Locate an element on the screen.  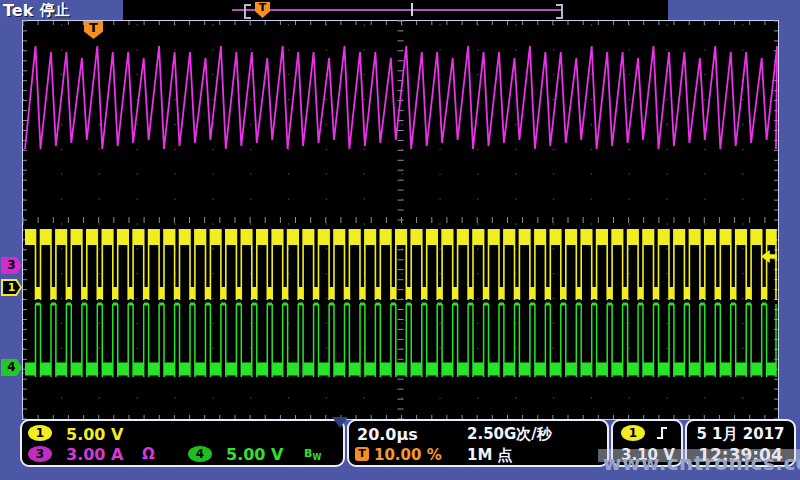
channel-readouts-box: 1 5.00 V 3 3.00 A Ω 4 5.00 V BW is located at coordinates (182, 443).